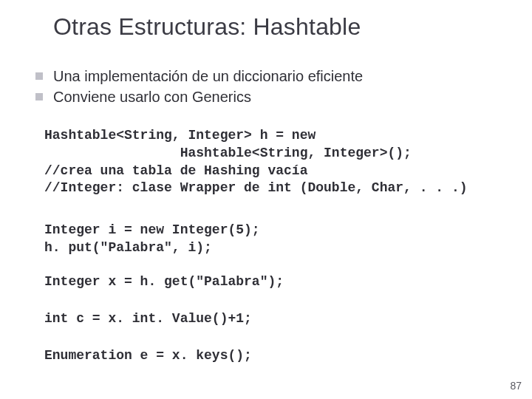  What do you see at coordinates (269, 87) in the screenshot?
I see `bullet-list: Una implementación de un diccionario efi…` at bounding box center [269, 87].